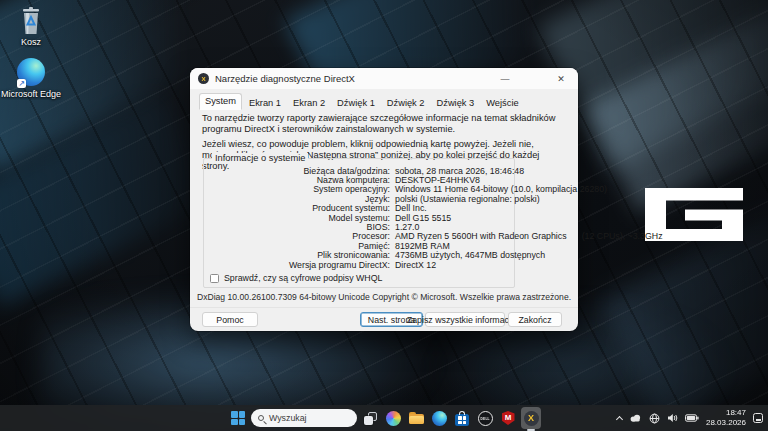 This screenshot has width=768, height=431. I want to click on desktop-icon-label: Kosz, so click(31, 43).